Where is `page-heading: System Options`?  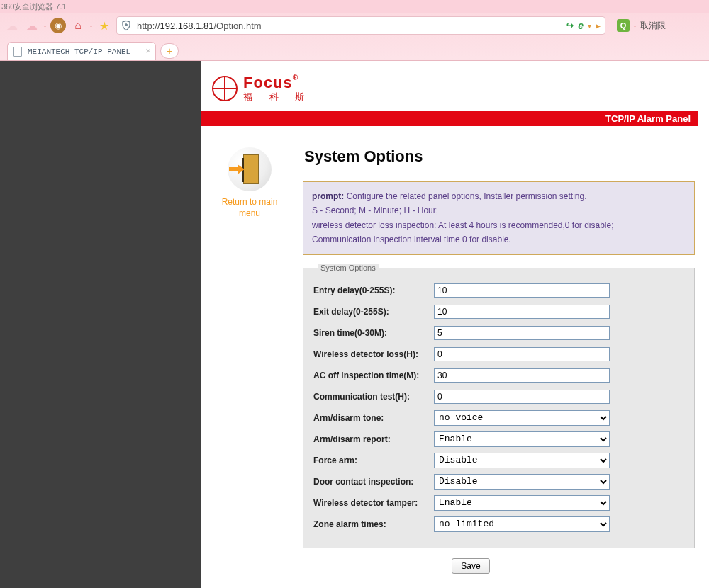 page-heading: System Options is located at coordinates (499, 157).